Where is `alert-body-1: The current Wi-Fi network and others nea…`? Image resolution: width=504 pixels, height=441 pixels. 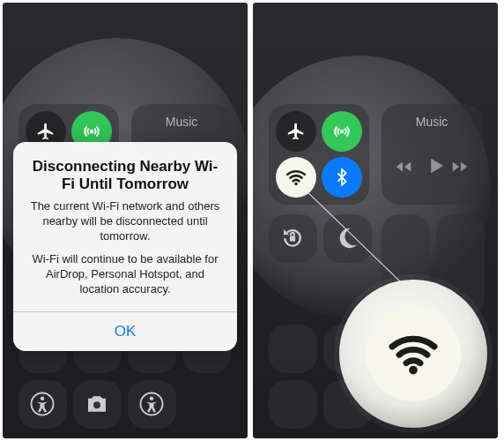
alert-body-1: The current Wi-Fi network and others nea… is located at coordinates (125, 222).